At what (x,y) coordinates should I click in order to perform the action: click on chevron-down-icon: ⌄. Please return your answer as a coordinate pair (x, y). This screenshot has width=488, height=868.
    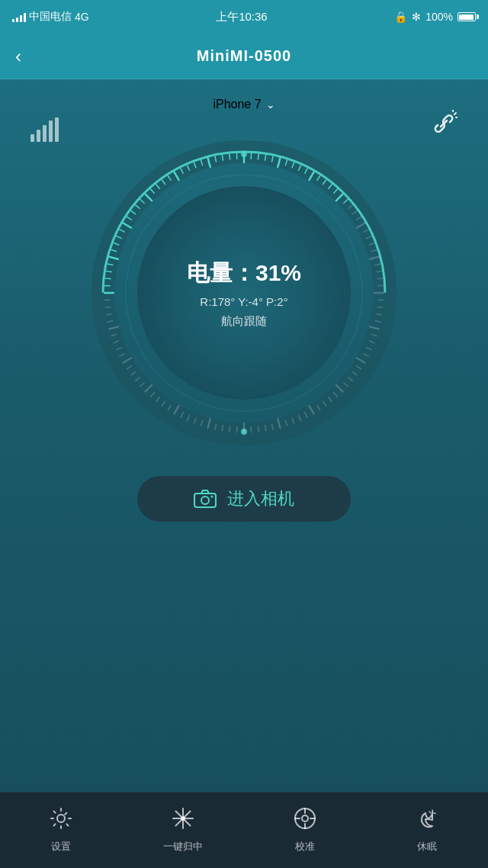
    Looking at the image, I should click on (271, 104).